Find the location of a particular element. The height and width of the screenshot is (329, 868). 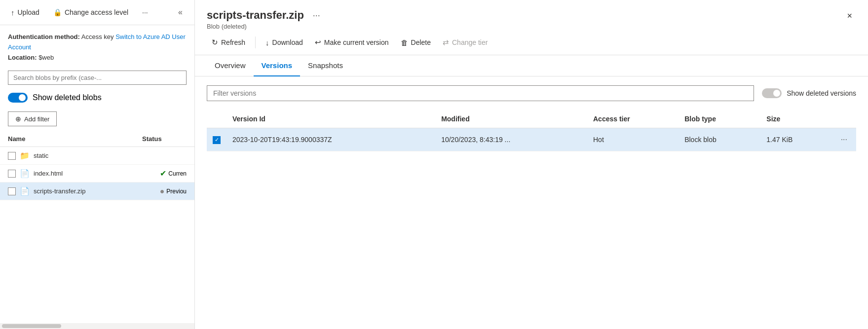

row-checkbox-cell: ✓ is located at coordinates (217, 140).